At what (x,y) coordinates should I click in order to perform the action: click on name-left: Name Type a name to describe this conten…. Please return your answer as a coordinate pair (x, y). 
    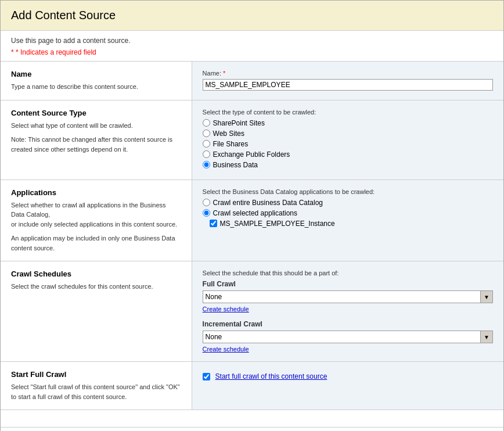
    Looking at the image, I should click on (96, 81).